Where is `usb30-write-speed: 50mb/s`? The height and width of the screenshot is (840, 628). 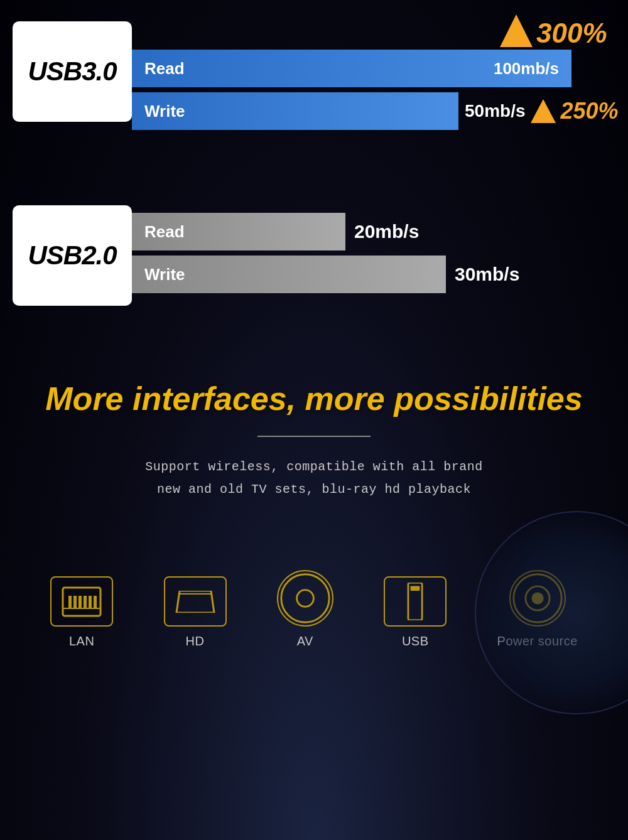 usb30-write-speed: 50mb/s is located at coordinates (495, 111).